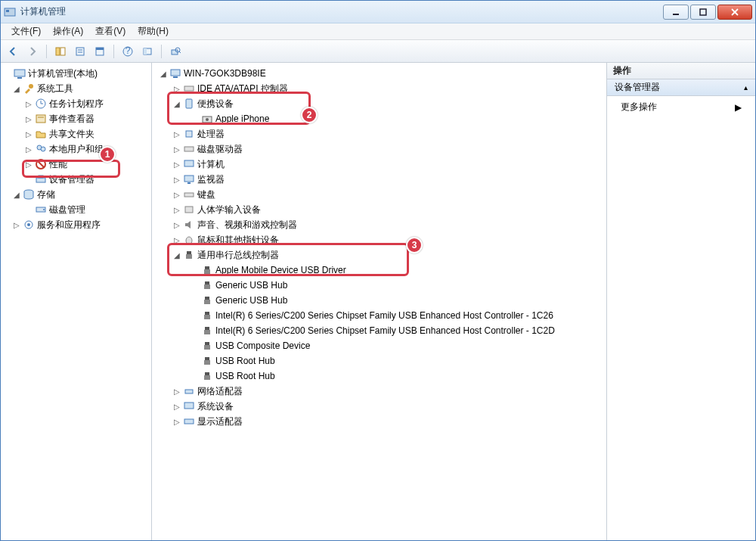 This screenshot has height=541, width=756. I want to click on portable-device-icon, so click(189, 104).